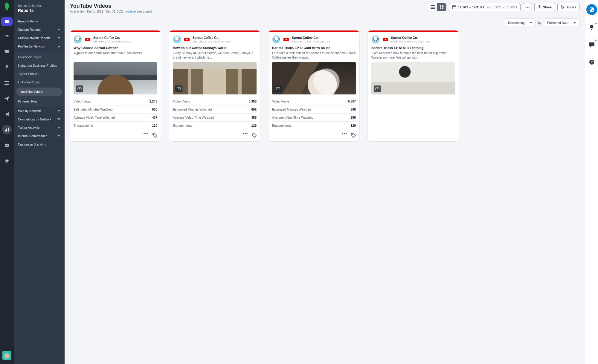 The width and height of the screenshot is (598, 364). What do you see at coordinates (39, 144) in the screenshot?
I see `sidebar-item: Customize Branding` at bounding box center [39, 144].